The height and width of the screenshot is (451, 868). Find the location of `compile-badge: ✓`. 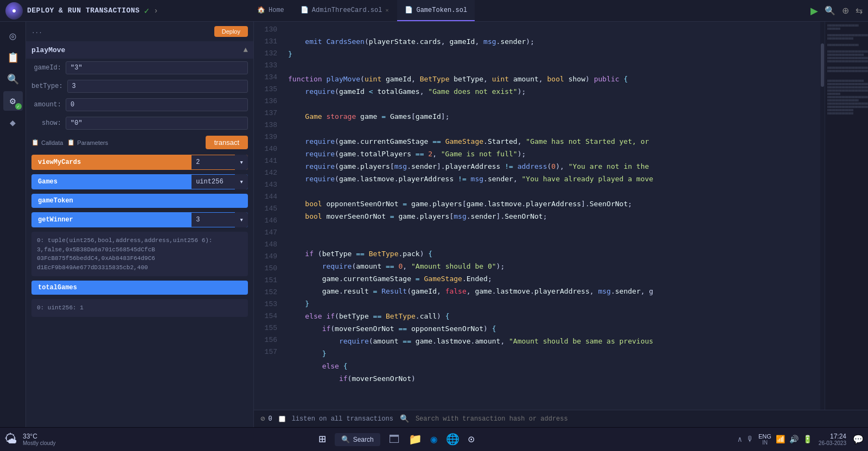

compile-badge: ✓ is located at coordinates (18, 106).